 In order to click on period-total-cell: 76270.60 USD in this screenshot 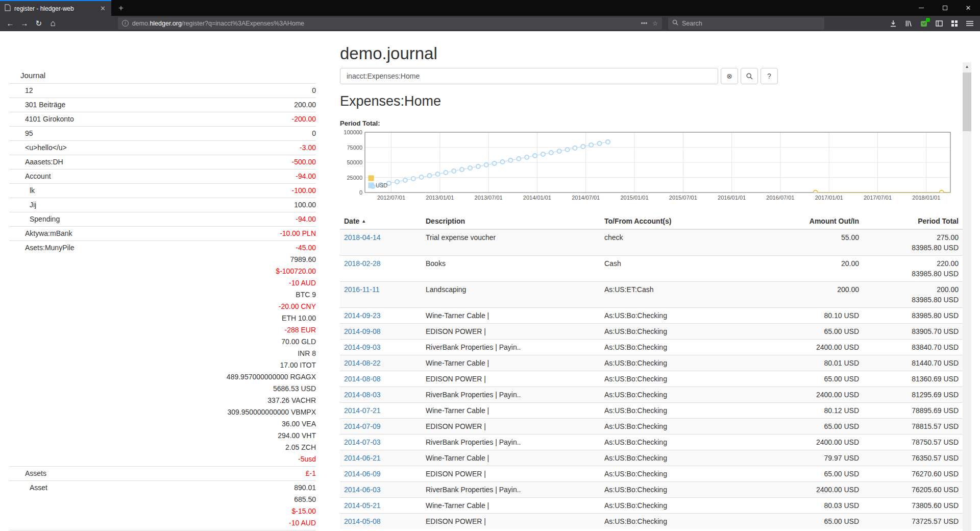, I will do `click(913, 474)`.